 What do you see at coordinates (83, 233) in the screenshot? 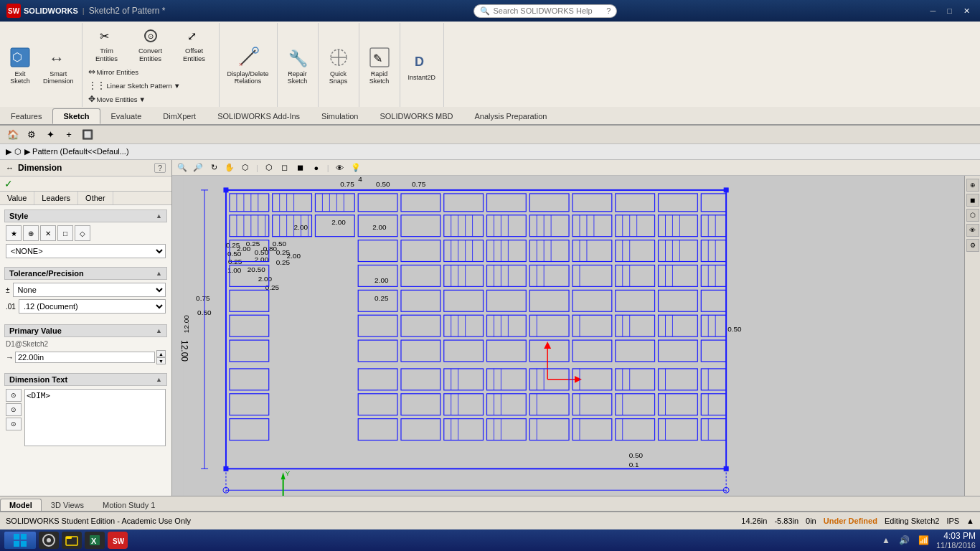
I see `style-icon-diamond: ◇` at bounding box center [83, 233].